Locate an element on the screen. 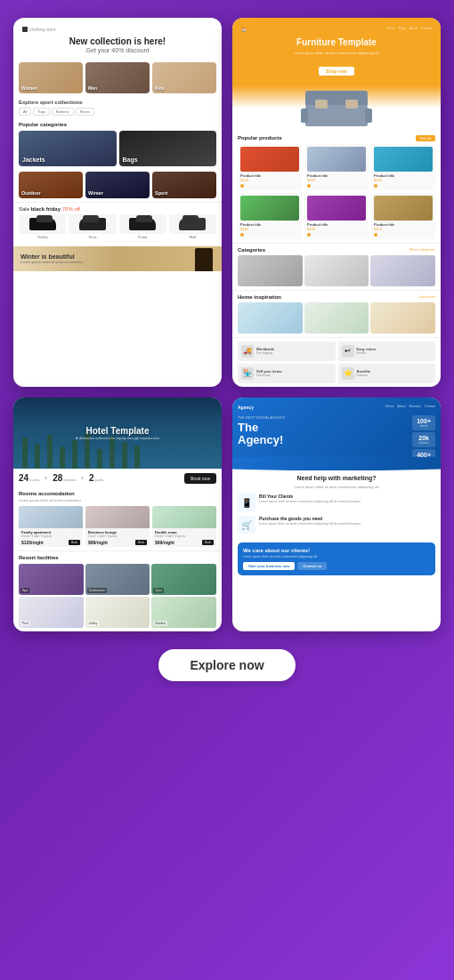  shoes-row: Trekky Terra Puma Wolf is located at coordinates (118, 227).